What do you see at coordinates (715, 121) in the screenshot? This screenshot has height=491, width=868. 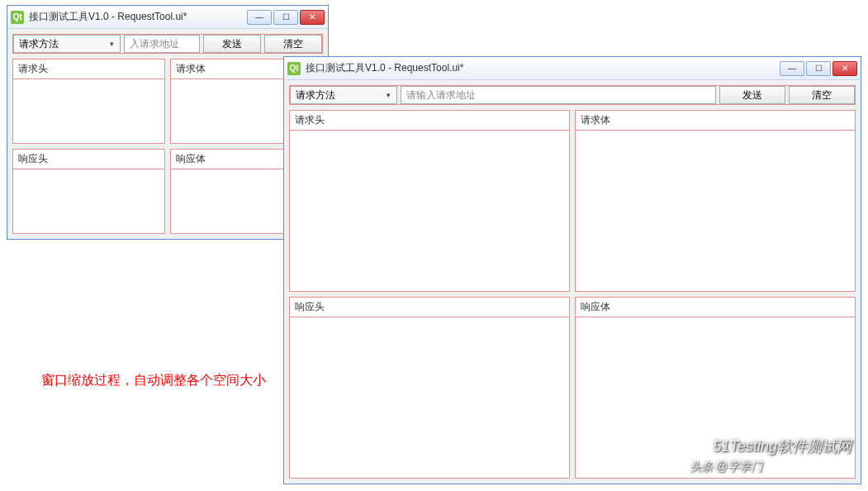 I see `panel-label: 请求体` at bounding box center [715, 121].